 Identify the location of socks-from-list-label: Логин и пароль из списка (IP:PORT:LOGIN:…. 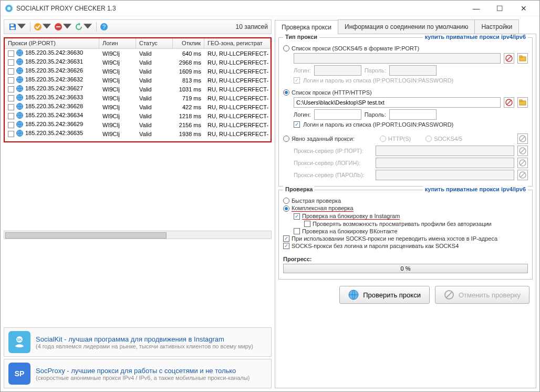
(378, 80).